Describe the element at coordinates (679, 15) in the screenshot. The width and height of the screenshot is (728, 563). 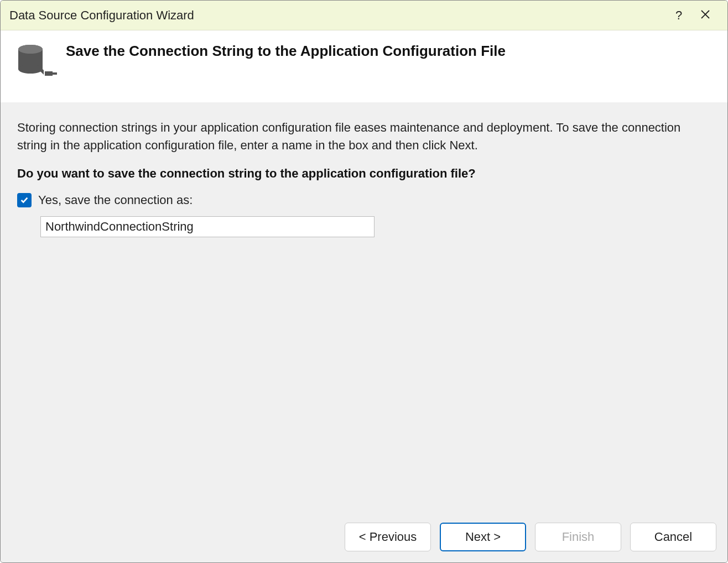
I see `help-icon: ?` at that location.